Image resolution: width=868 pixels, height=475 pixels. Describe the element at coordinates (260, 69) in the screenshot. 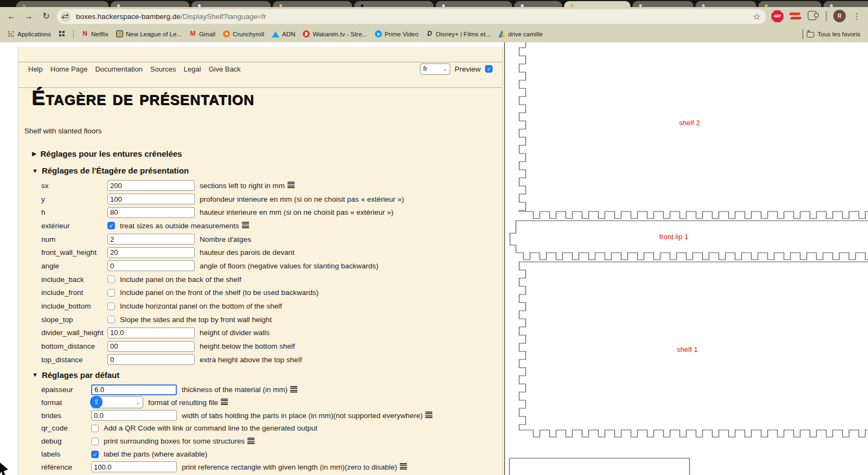

I see `site-nav: HelpHome PageDocumentationSourcesLegalGi…` at that location.